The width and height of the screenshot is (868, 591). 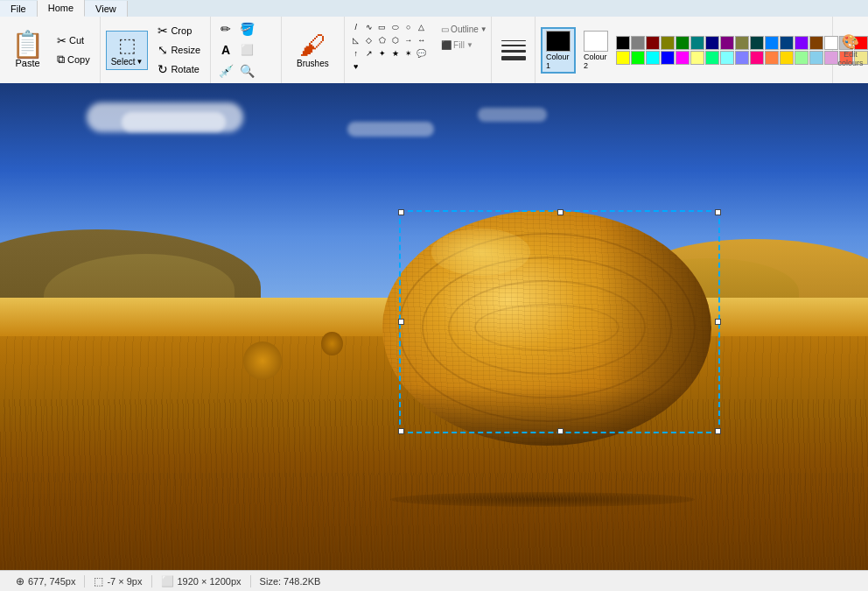 I want to click on line-shape: /, so click(x=356, y=27).